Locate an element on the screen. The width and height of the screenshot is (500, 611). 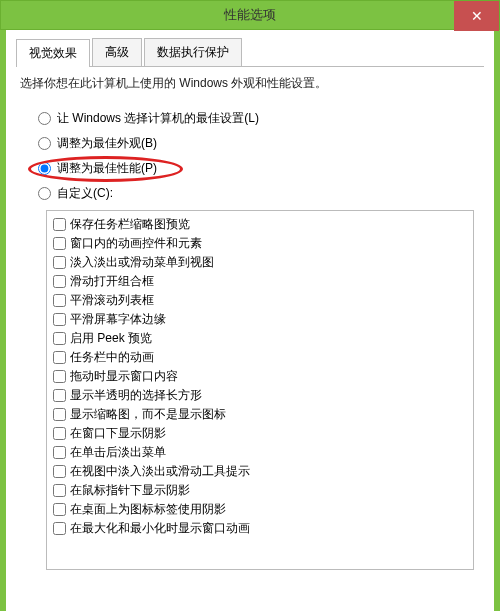
check-item-4: 平滑滚动列表框 is located at coordinates (260, 300).